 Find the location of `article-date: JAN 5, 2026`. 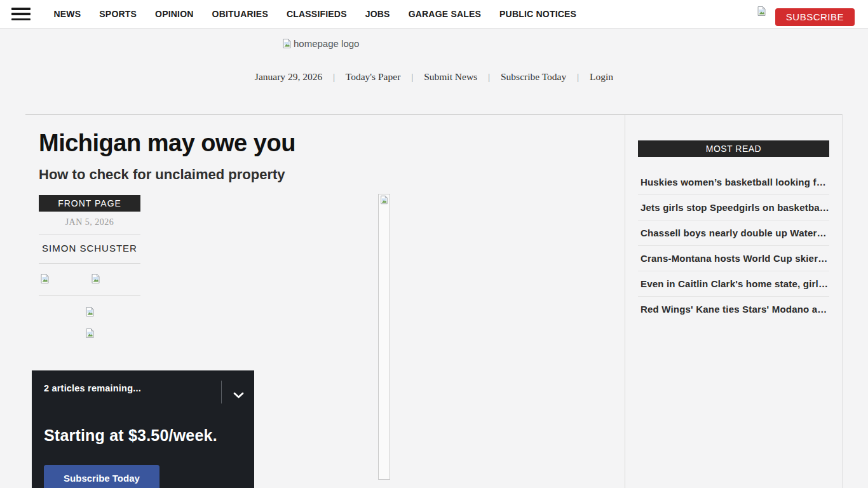

article-date: JAN 5, 2026 is located at coordinates (90, 222).